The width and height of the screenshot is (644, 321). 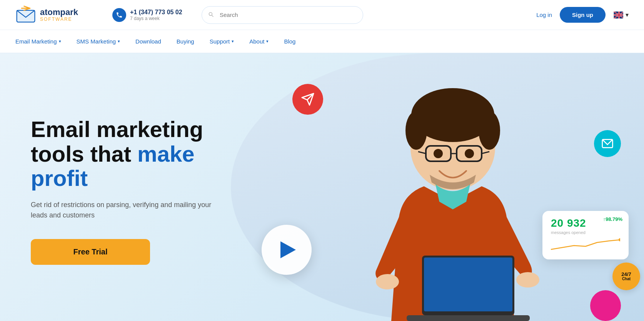 What do you see at coordinates (185, 42) in the screenshot?
I see `nav-item-buying: Buying` at bounding box center [185, 42].